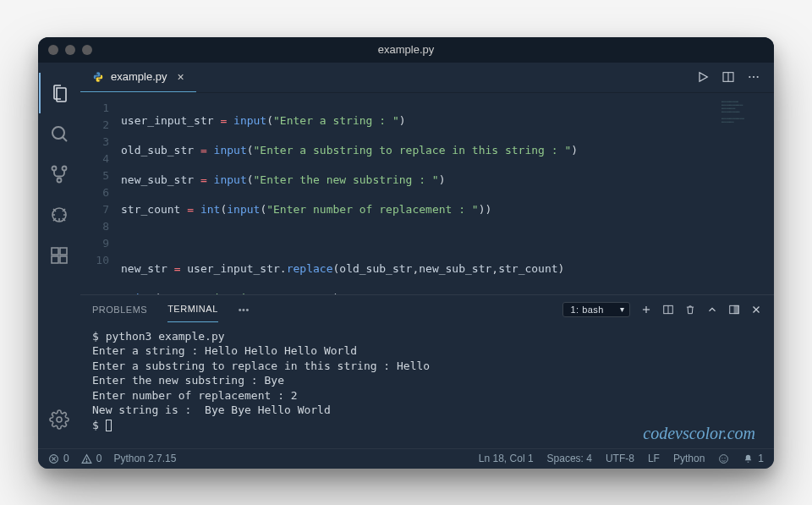 This screenshot has width=812, height=505. What do you see at coordinates (59, 255) in the screenshot?
I see `activity-bar` at bounding box center [59, 255].